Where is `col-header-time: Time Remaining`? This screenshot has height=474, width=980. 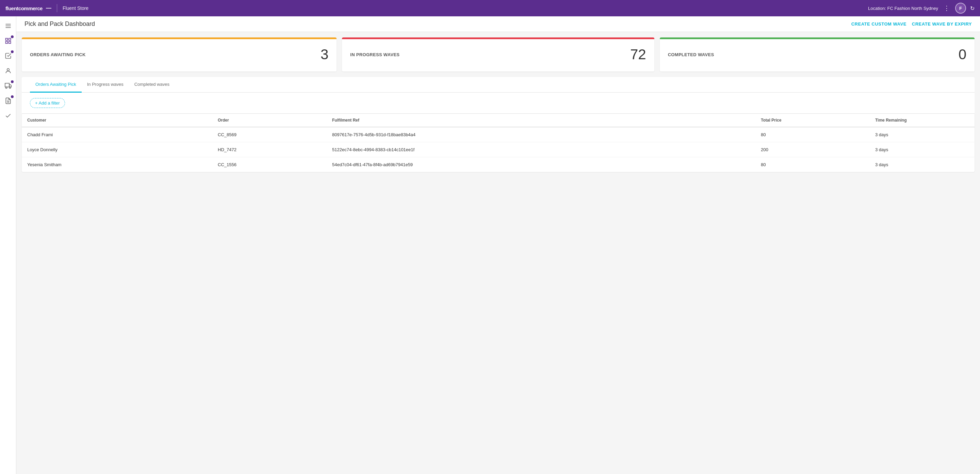 col-header-time: Time Remaining is located at coordinates (922, 120).